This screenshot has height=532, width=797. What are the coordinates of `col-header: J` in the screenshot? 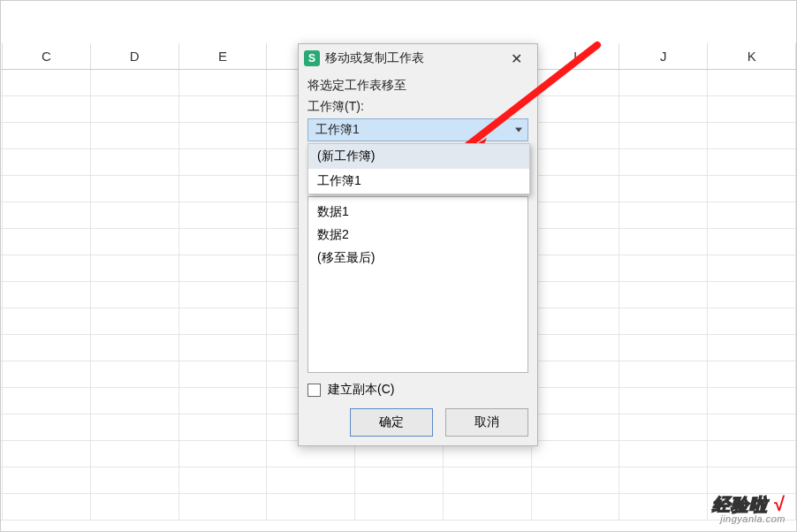 It's located at (664, 57).